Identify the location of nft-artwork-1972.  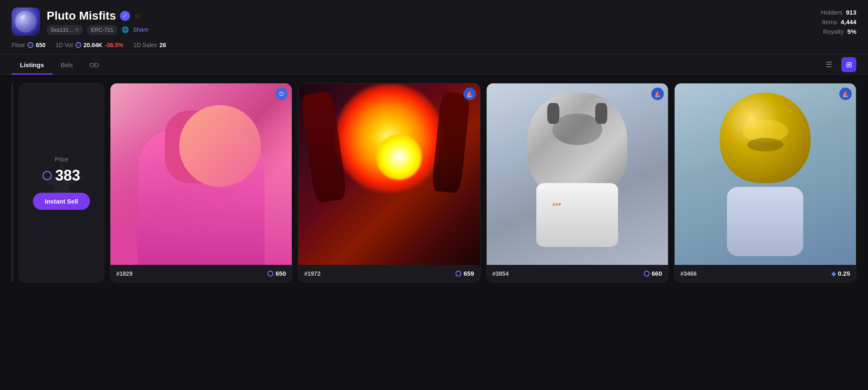
(389, 174).